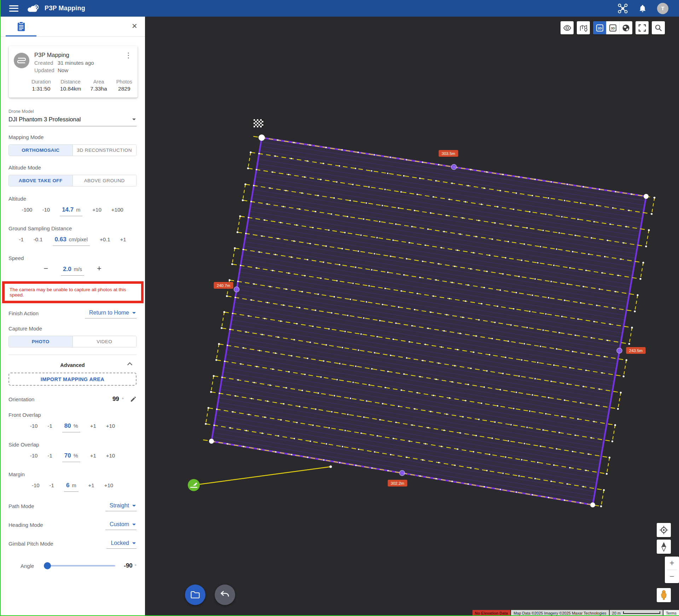  I want to click on gsd-plus-1-button: +1, so click(123, 239).